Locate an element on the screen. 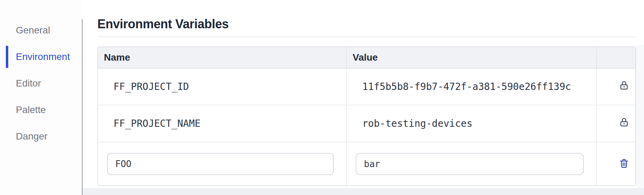  column-header-value: Value is located at coordinates (472, 58).